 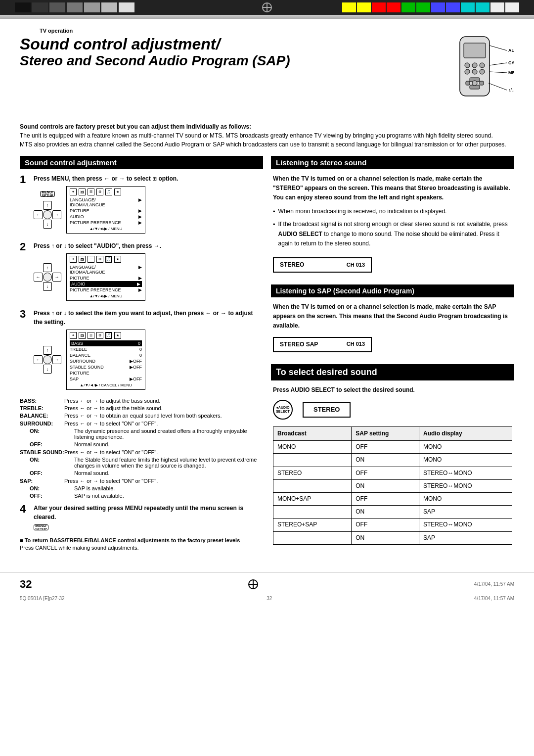 I want to click on table-row: ONMONO, so click(x=393, y=460).